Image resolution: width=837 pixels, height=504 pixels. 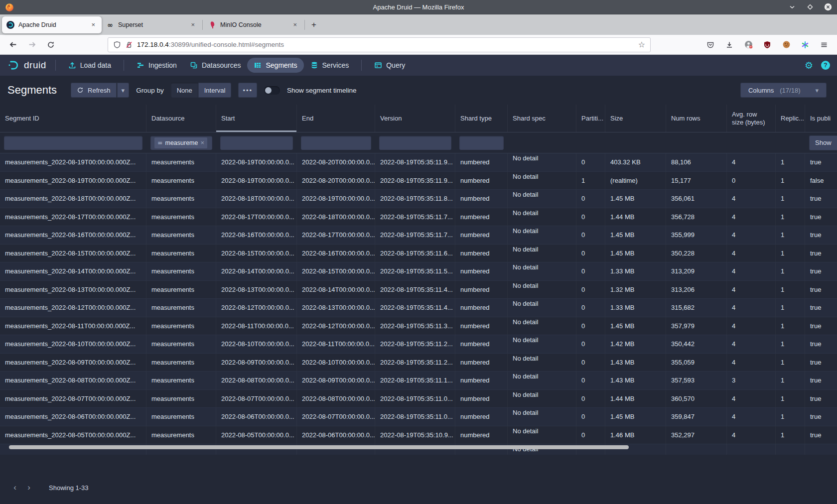 I want to click on ublock-origin-icon, so click(x=767, y=45).